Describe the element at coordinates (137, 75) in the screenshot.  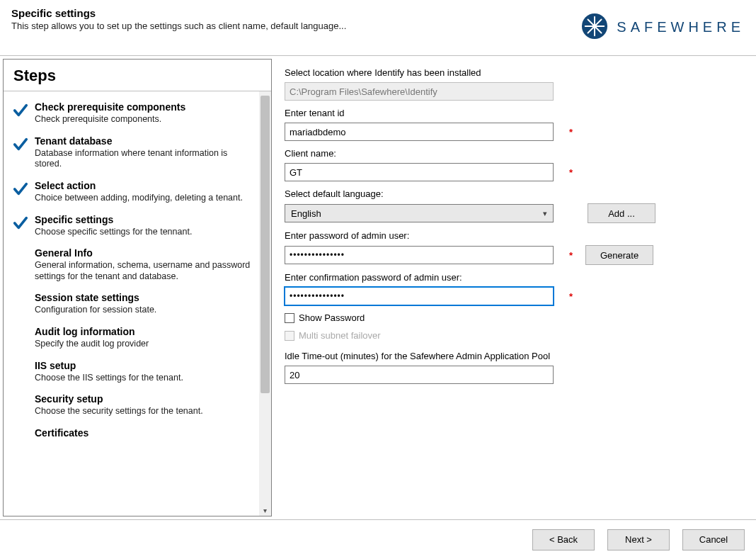
I see `sidebar-title: Steps` at that location.